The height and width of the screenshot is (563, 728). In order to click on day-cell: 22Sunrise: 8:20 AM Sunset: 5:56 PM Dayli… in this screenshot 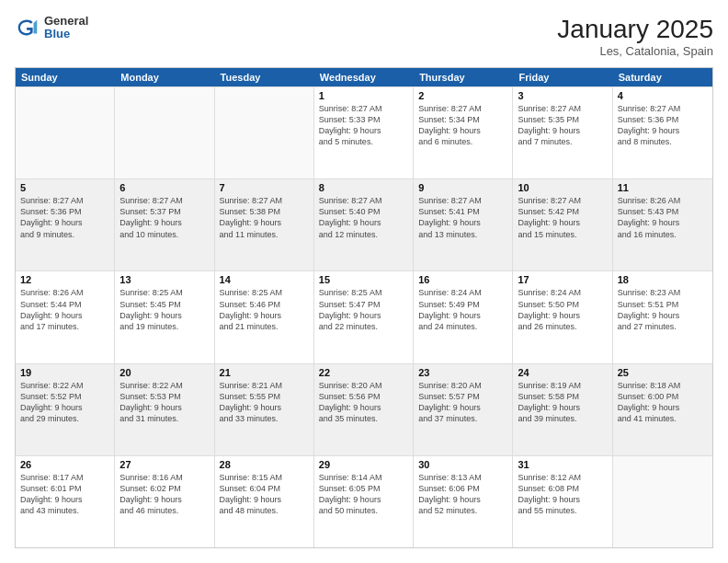, I will do `click(364, 410)`.